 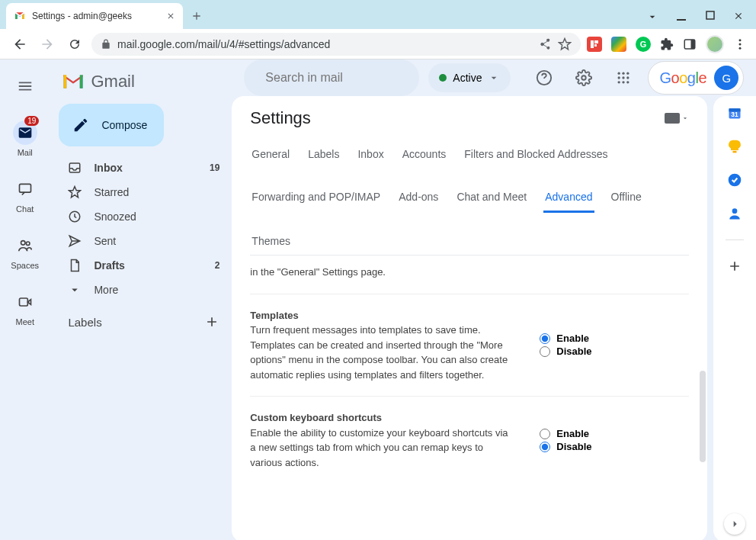 I want to click on new-tab-button, so click(x=197, y=16).